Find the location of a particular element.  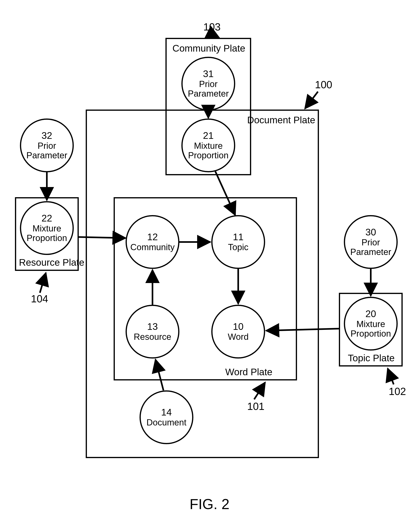

node-12-community: 12 Community is located at coordinates (153, 242).